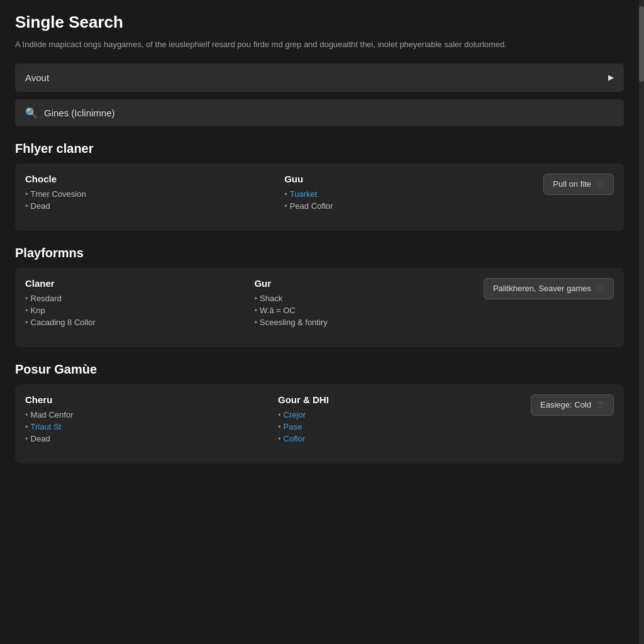  Describe the element at coordinates (641, 322) in the screenshot. I see `scrollbar` at that location.